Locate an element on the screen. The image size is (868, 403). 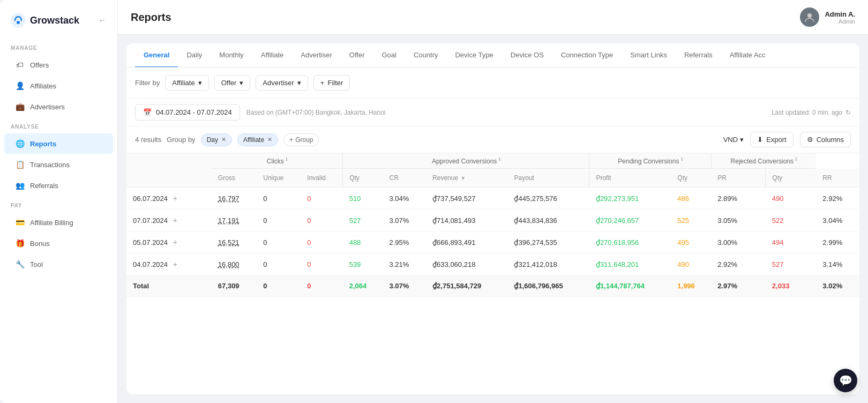
total-gross: 67,309 is located at coordinates (234, 286).